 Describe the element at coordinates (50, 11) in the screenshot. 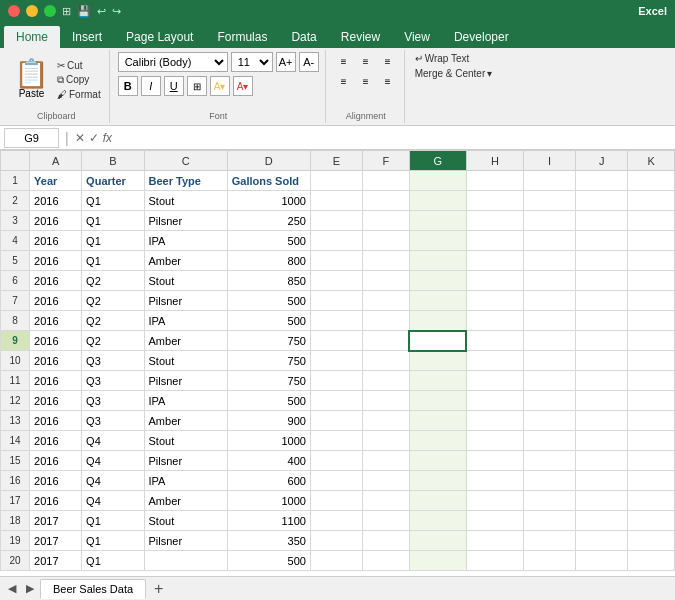

I see `maximize-button` at that location.